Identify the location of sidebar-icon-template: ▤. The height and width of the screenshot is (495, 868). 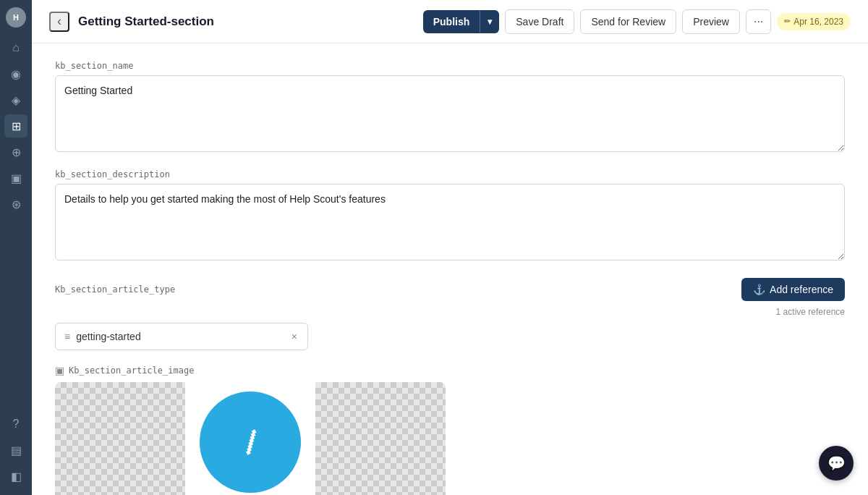
(16, 450).